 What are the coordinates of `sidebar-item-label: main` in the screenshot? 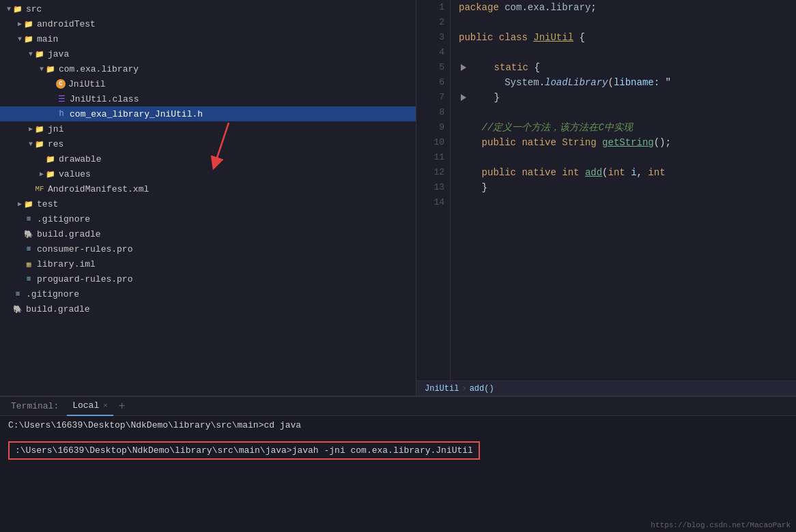 It's located at (48, 40).